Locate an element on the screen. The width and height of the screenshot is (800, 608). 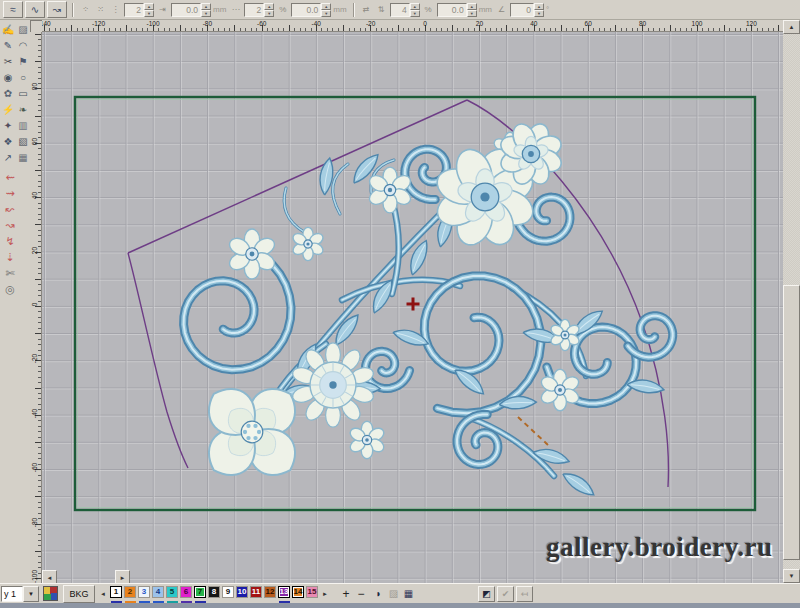
stitch-edit-tool-5: ↯ is located at coordinates (10, 242).